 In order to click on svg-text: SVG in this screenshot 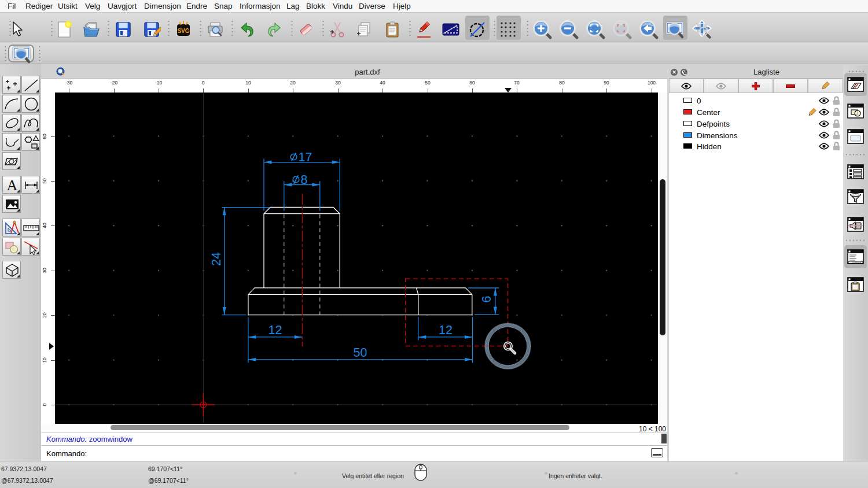, I will do `click(183, 31)`.